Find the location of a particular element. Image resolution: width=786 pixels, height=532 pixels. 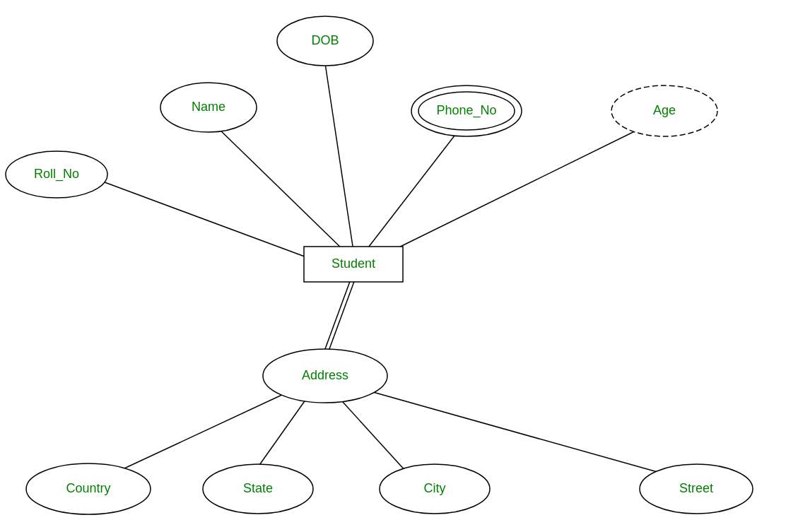

line-student-phone is located at coordinates (411, 191).